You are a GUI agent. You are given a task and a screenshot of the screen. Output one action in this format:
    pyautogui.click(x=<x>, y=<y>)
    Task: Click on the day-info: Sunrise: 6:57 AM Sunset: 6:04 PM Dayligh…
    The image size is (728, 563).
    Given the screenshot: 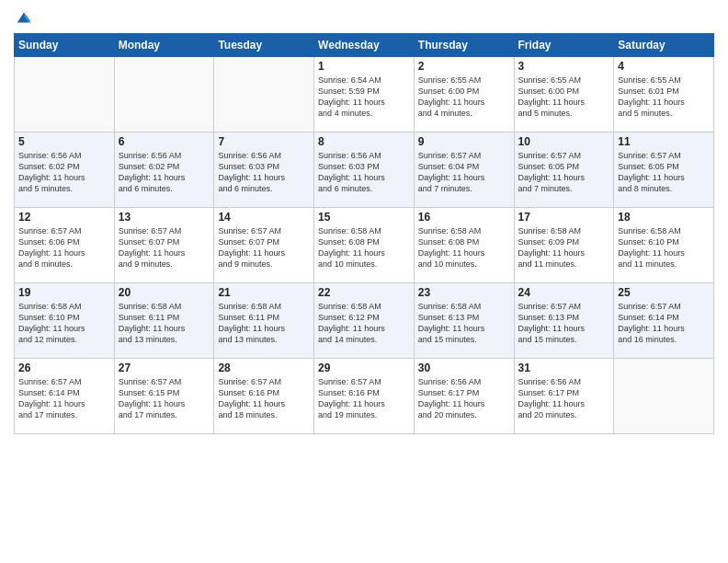 What is the action you would take?
    pyautogui.click(x=464, y=173)
    